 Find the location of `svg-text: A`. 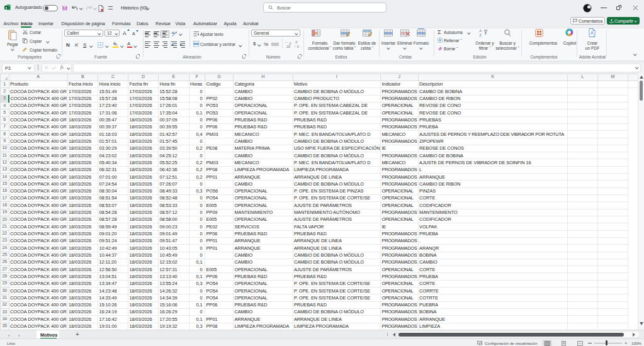

svg-text: A is located at coordinates (481, 31).